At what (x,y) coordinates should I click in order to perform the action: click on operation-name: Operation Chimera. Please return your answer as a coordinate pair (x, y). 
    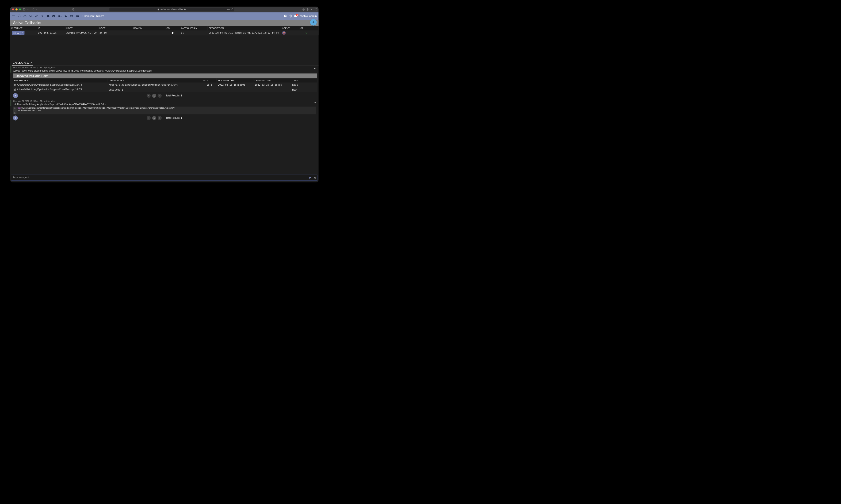
    Looking at the image, I should click on (93, 16).